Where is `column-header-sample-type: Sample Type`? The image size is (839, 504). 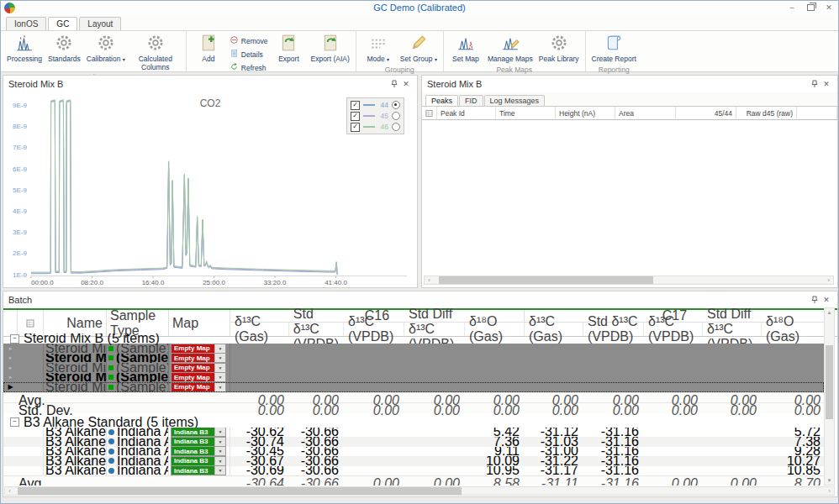
column-header-sample-type: Sample Type is located at coordinates (138, 323).